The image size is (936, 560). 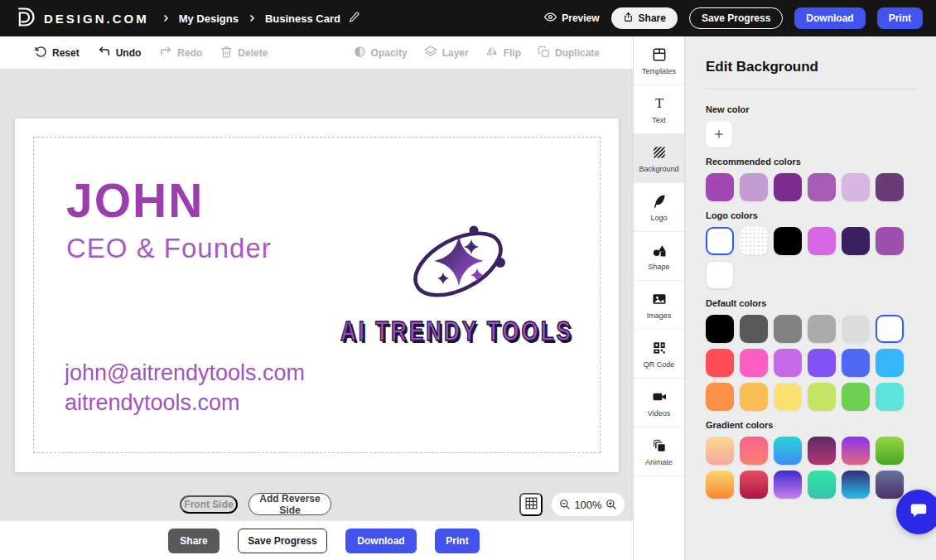 What do you see at coordinates (659, 61) in the screenshot?
I see `sidebar-item-templates: Templates` at bounding box center [659, 61].